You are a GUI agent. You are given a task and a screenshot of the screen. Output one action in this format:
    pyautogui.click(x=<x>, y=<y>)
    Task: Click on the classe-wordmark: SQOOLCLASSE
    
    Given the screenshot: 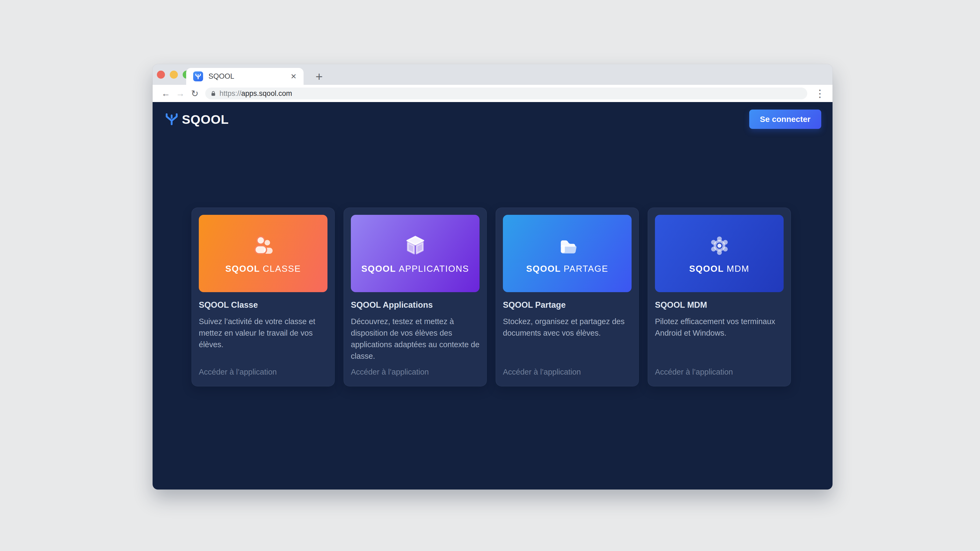 What is the action you would take?
    pyautogui.click(x=263, y=268)
    